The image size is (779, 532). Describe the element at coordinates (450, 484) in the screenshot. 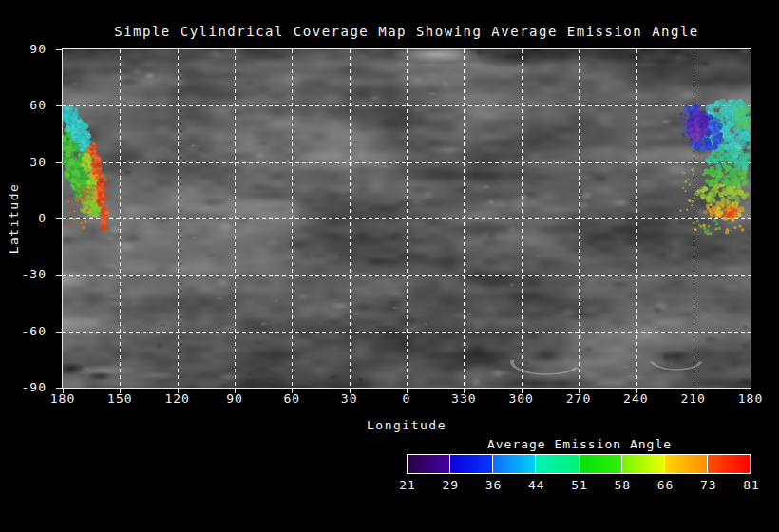

I see `colorbar-tick-label: 29` at that location.